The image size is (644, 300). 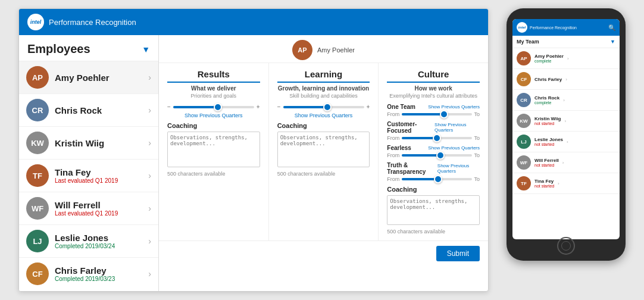 I want to click on employee-info: Kristin Wiig, so click(x=99, y=143).